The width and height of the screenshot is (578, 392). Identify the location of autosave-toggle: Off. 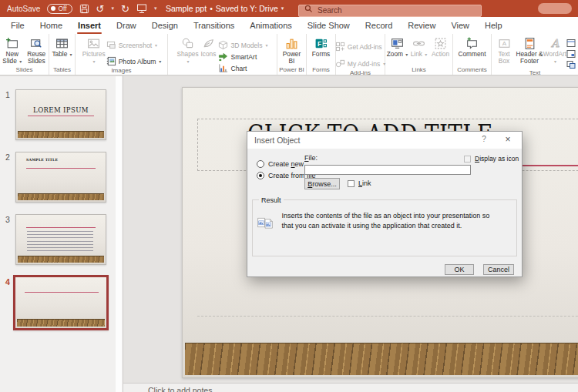
(59, 9).